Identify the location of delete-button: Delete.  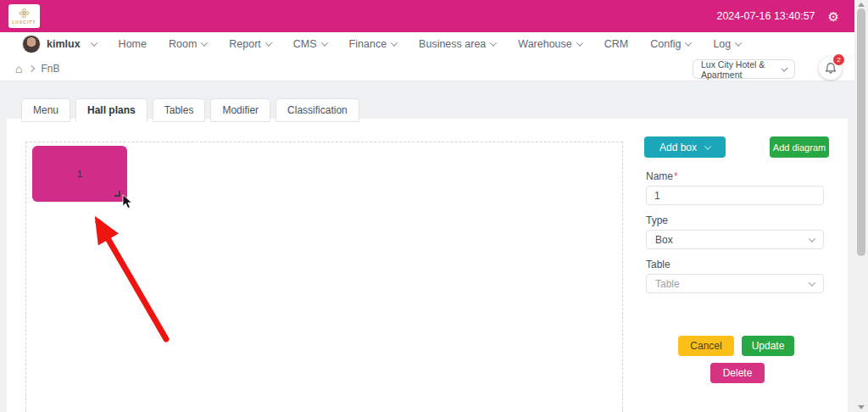
(737, 373).